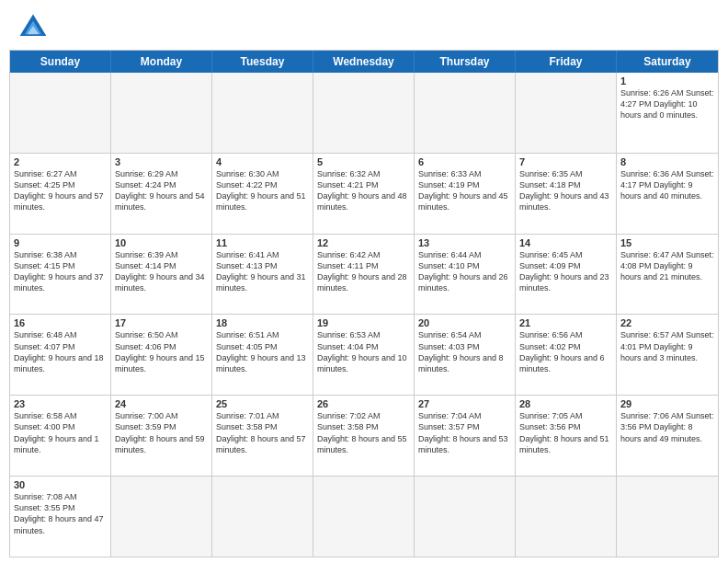 The image size is (728, 563). Describe the element at coordinates (162, 323) in the screenshot. I see `day-number: 17` at that location.